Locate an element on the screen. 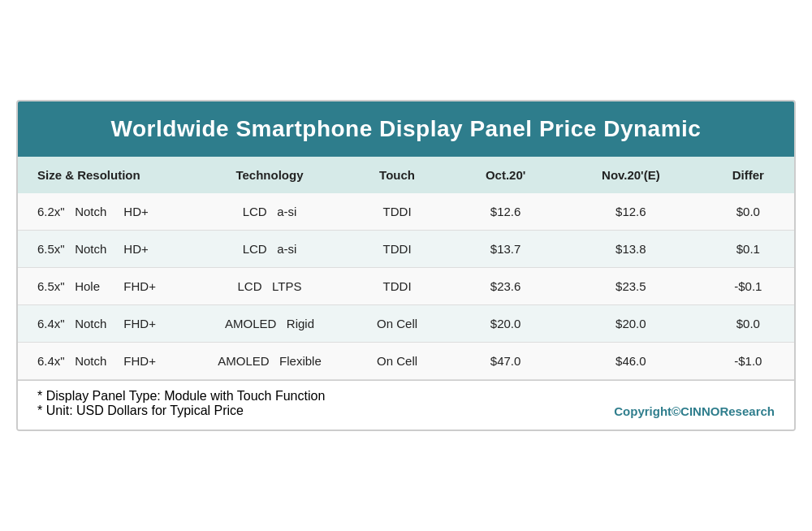 The height and width of the screenshot is (531, 812). footer-notes: * Display Panel Type: Module with Touch … is located at coordinates (181, 404).